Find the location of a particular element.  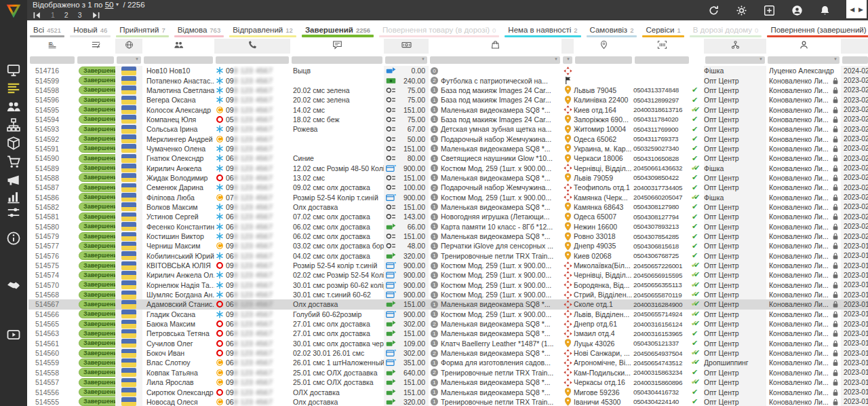

table-row: 514592ЗавершенийМерклингер Андрей098 123… is located at coordinates (448, 139).